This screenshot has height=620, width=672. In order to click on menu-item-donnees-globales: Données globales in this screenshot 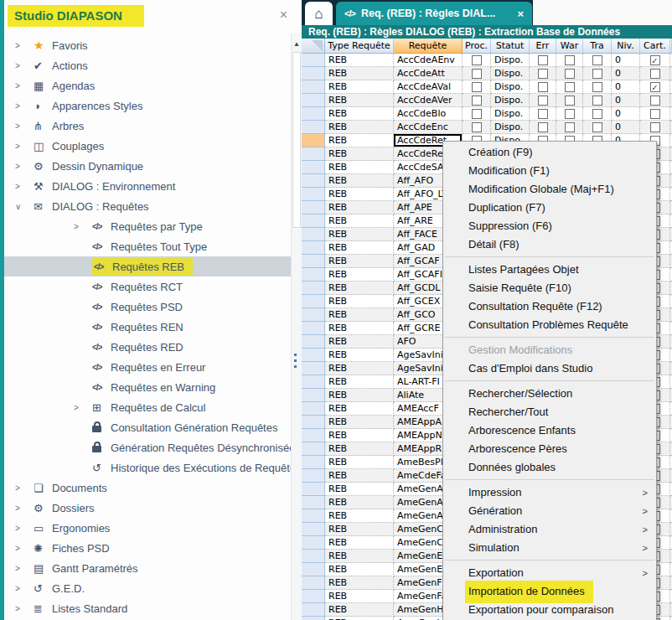, I will do `click(550, 468)`.